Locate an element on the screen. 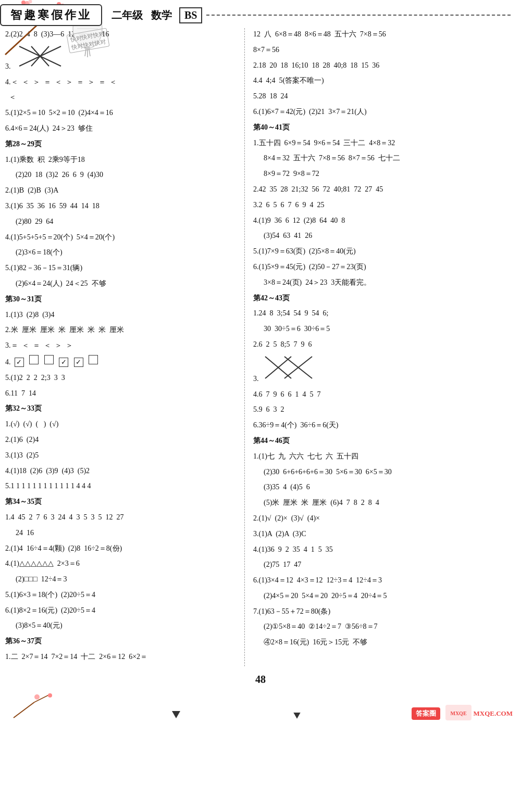 The height and width of the screenshot is (812, 521). s40-6: 6.(1)5×9＝45(元) (2)50－27＝23(页) is located at coordinates (379, 267).